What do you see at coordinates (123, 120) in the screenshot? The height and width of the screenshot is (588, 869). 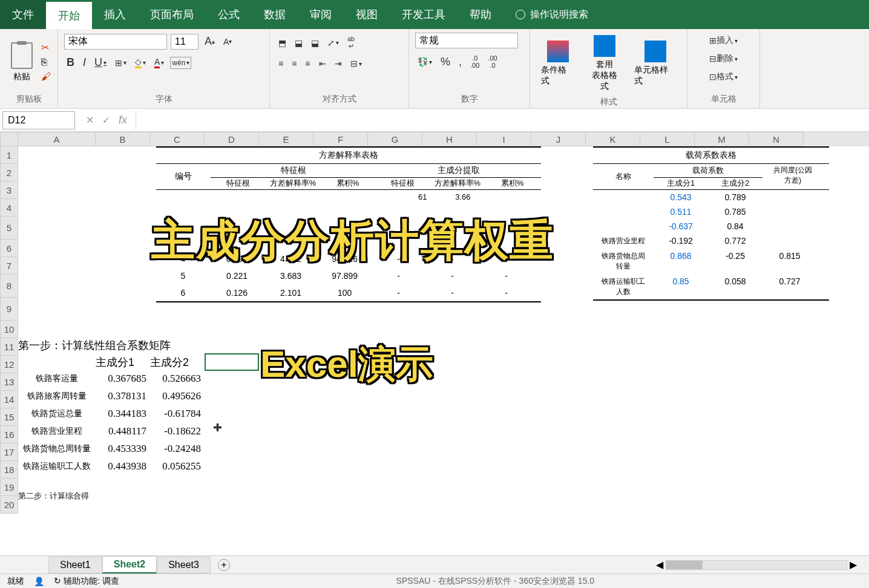 I see `fx-icon: fx` at bounding box center [123, 120].